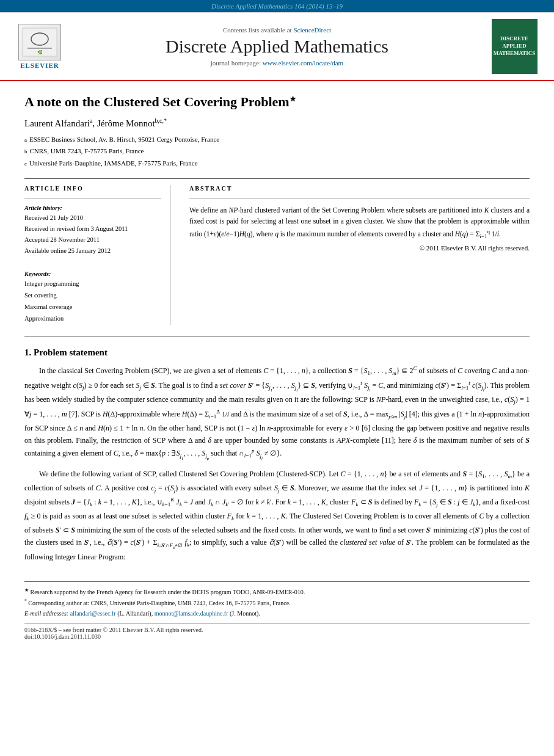 The image size is (554, 756). I want to click on date-accepted: Accepted 28 November 2011, so click(93, 240).